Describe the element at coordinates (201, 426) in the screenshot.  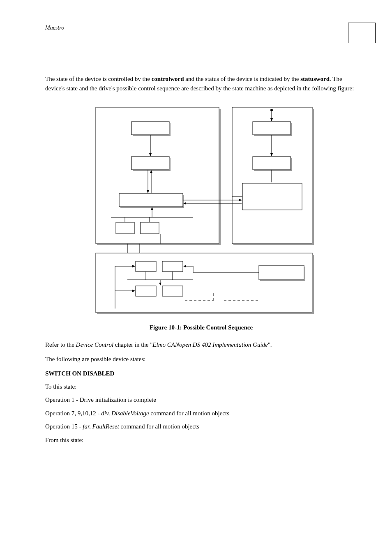
I see `operation-15: Operation 15 - far, FaultReset command f…` at that location.